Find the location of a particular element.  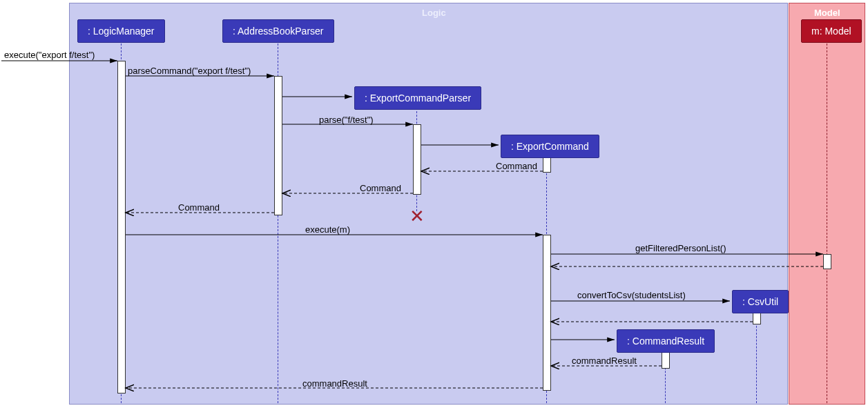

participant-exportcommand: : ExportCommand is located at coordinates (550, 146).